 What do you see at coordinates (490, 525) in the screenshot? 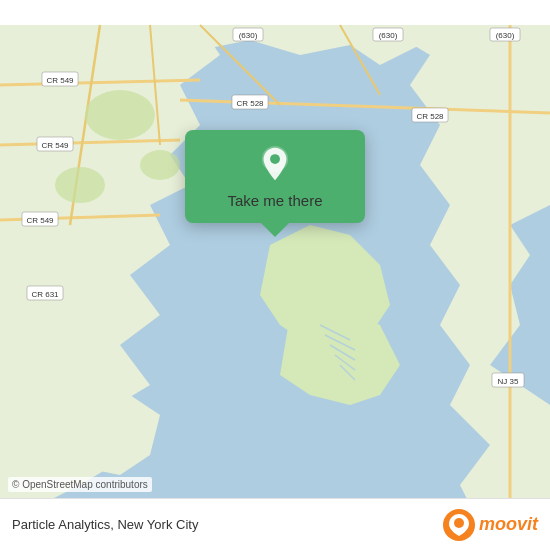
I see `moovit-logo: moovit` at bounding box center [490, 525].